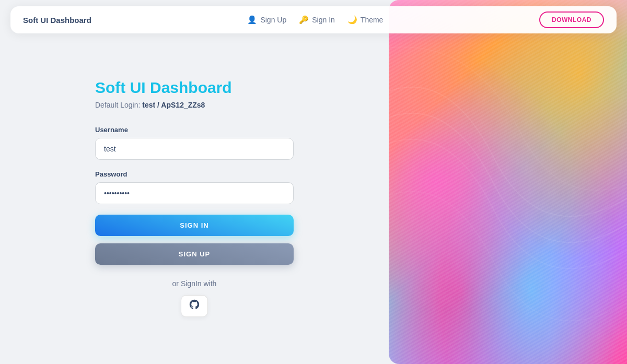 This screenshot has width=627, height=364. What do you see at coordinates (252, 20) in the screenshot?
I see `signup-icon: 👤` at bounding box center [252, 20].